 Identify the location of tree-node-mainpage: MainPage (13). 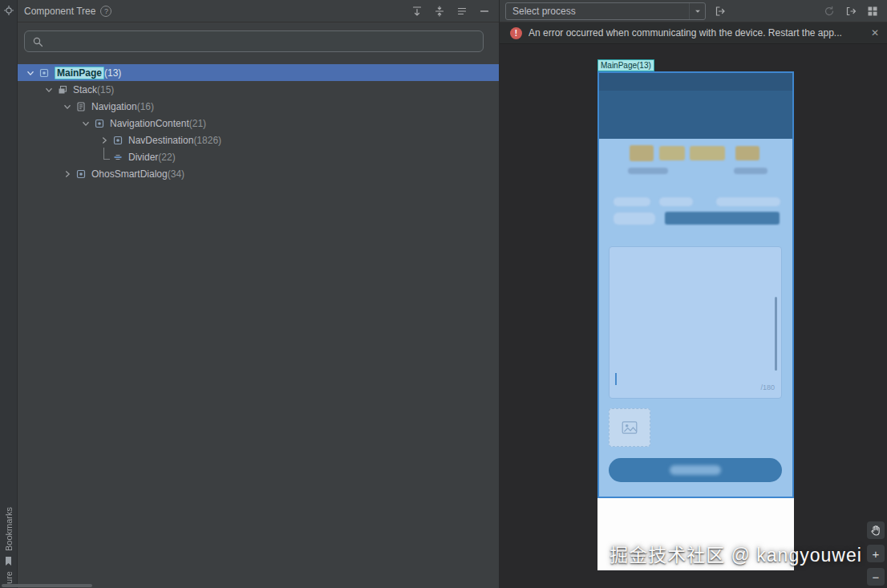
(258, 72).